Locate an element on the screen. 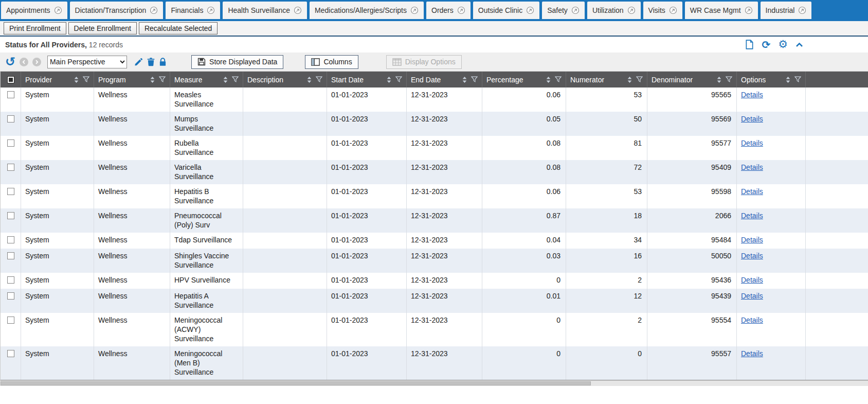  lock-icon is located at coordinates (162, 62).